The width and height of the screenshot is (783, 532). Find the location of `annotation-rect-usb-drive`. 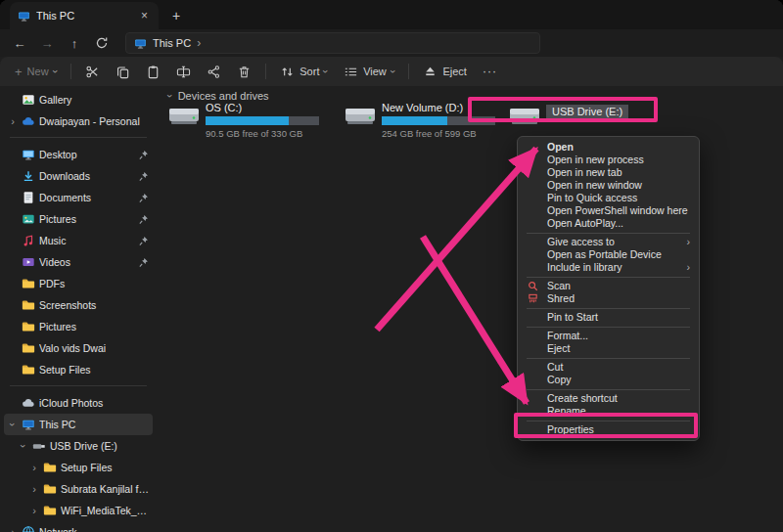

annotation-rect-usb-drive is located at coordinates (563, 110).